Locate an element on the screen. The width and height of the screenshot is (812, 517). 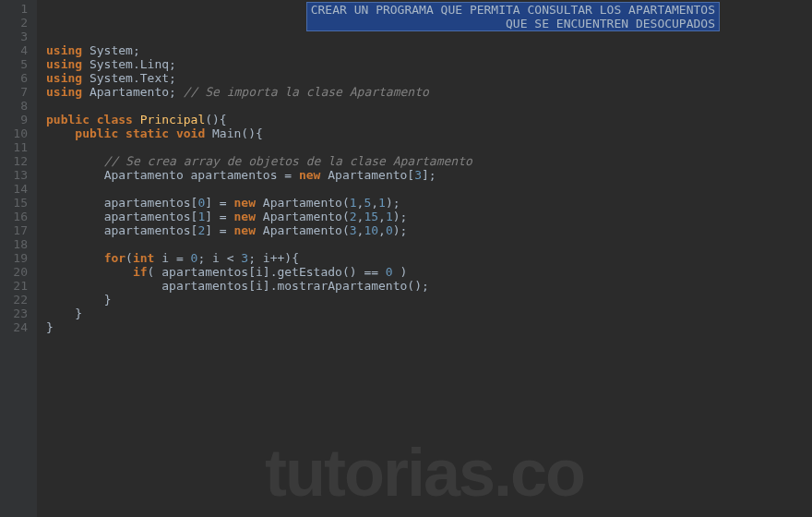
code-line: using System.Linq; is located at coordinates (429, 65).